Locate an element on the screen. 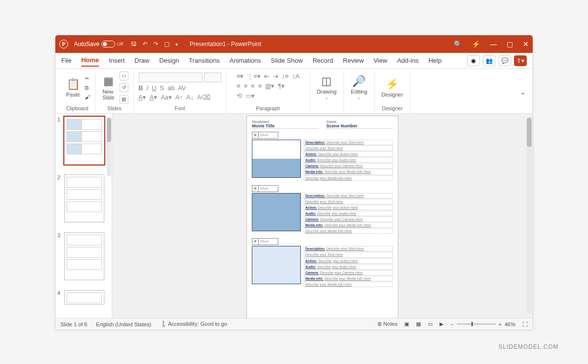 Image resolution: width=588 pixels, height=364 pixels. accessibility: 🚶 Accessibility: Good to go is located at coordinates (194, 324).